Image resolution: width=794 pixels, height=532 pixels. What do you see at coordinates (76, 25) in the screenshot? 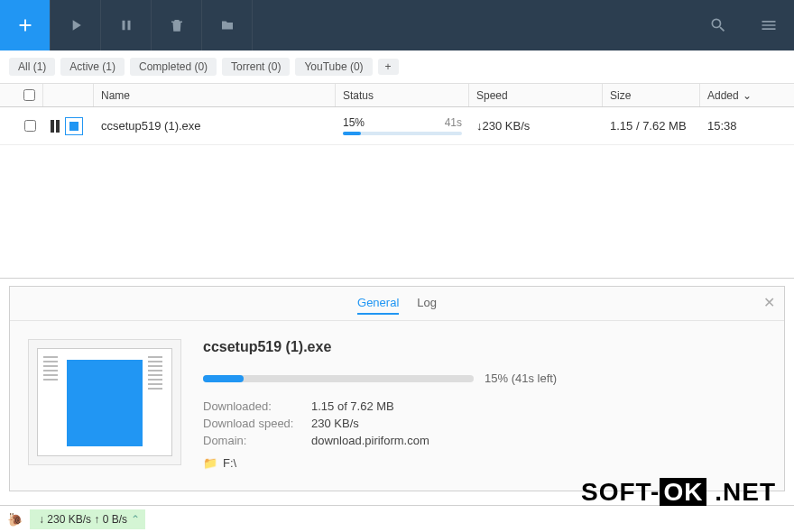
I see `play-button` at bounding box center [76, 25].